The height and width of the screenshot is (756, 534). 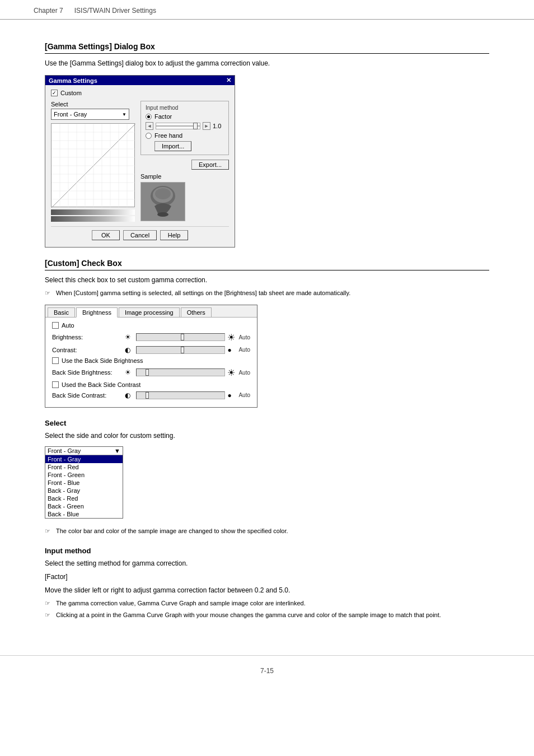 What do you see at coordinates (90, 114) in the screenshot?
I see `select-dropdown: Front - Gray ▼` at bounding box center [90, 114].